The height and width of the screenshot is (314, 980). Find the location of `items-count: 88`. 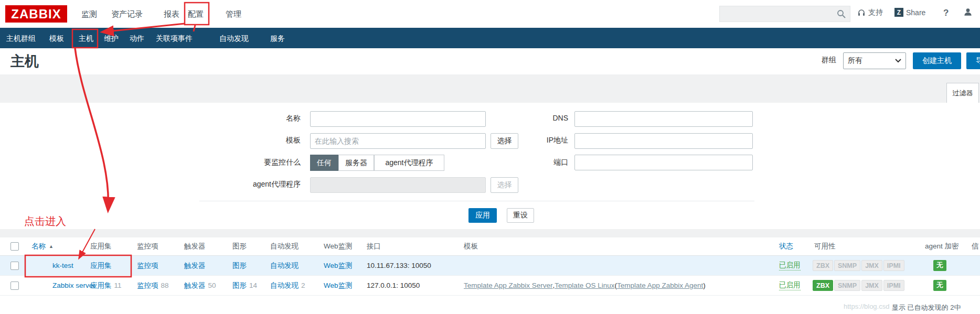

items-count: 88 is located at coordinates (165, 285).